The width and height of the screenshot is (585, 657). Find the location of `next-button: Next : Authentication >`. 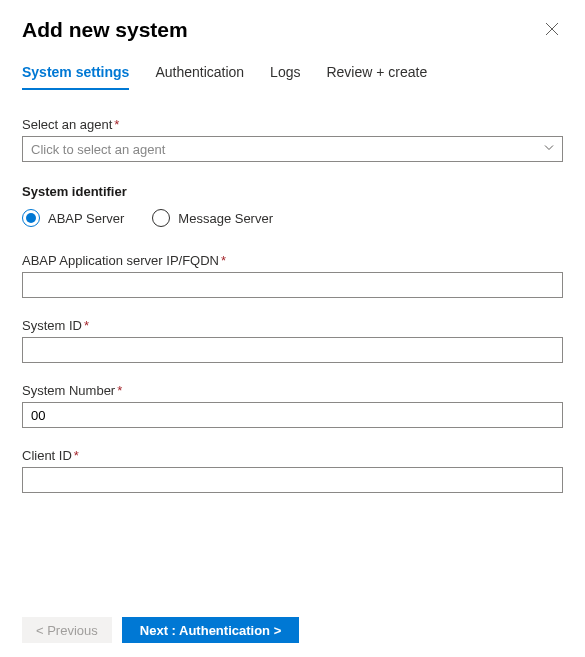

next-button: Next : Authentication > is located at coordinates (210, 630).